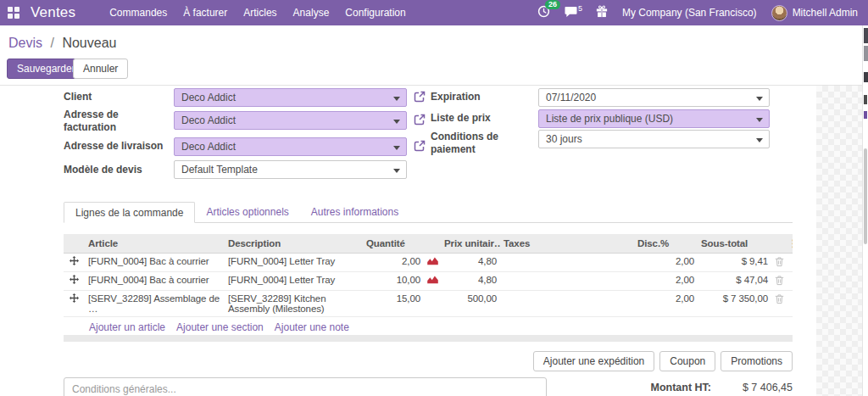 This screenshot has height=396, width=868. Describe the element at coordinates (602, 13) in the screenshot. I see `rewards-button` at that location.